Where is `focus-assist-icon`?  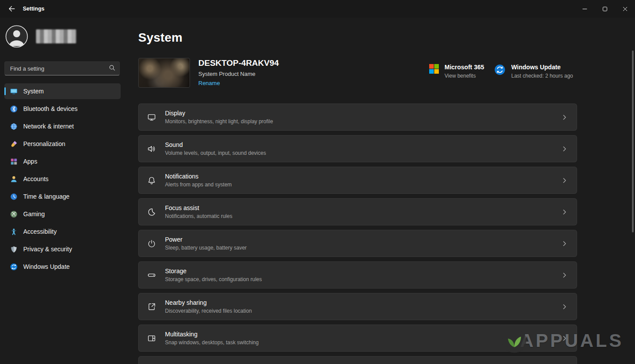 focus-assist-icon is located at coordinates (152, 212).